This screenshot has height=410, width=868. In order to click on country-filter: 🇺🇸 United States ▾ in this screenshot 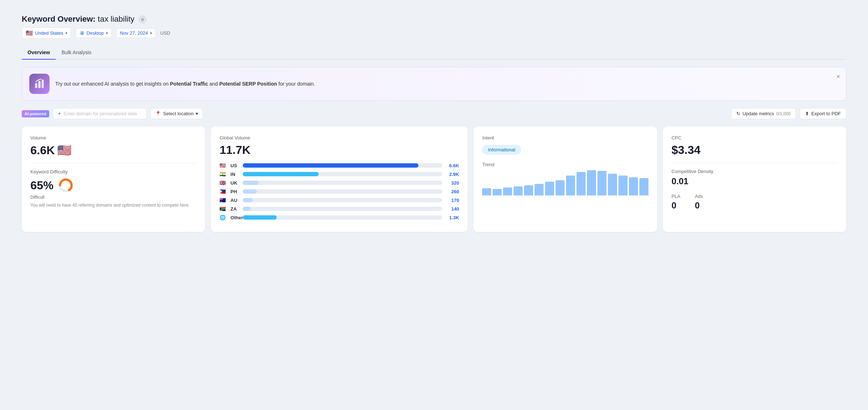, I will do `click(46, 33)`.